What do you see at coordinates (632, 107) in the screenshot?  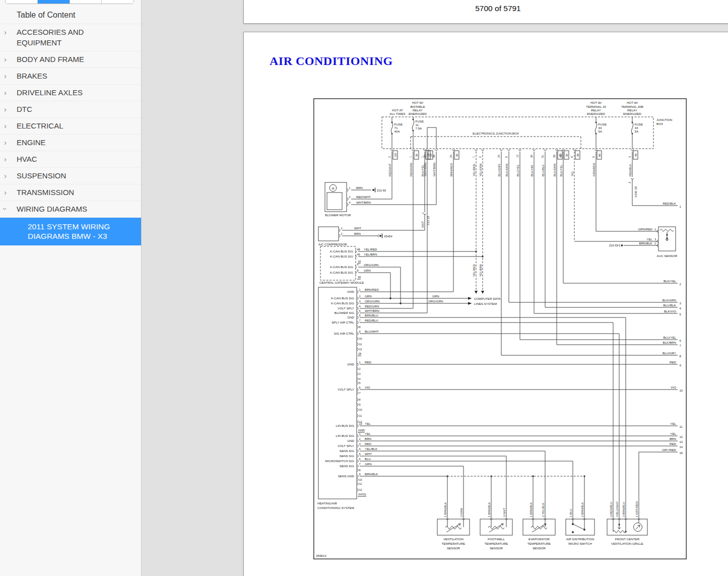 I see `svg-text: TERMINAL 30B` at bounding box center [632, 107].